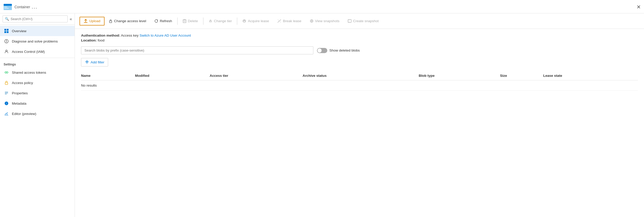  What do you see at coordinates (211, 21) in the screenshot?
I see `change-tier-icon` at bounding box center [211, 21].